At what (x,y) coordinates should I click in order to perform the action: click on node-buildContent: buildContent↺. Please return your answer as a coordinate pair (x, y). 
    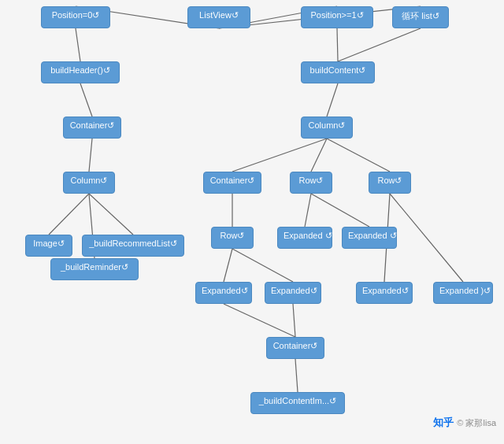
    Looking at the image, I should click on (338, 72).